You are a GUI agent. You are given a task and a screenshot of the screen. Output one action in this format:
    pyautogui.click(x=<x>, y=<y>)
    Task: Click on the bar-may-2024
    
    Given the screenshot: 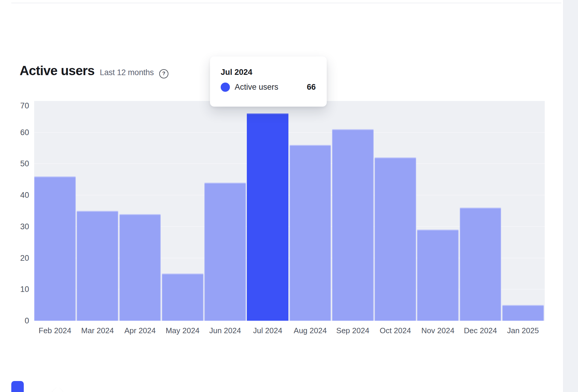 What is the action you would take?
    pyautogui.click(x=183, y=297)
    